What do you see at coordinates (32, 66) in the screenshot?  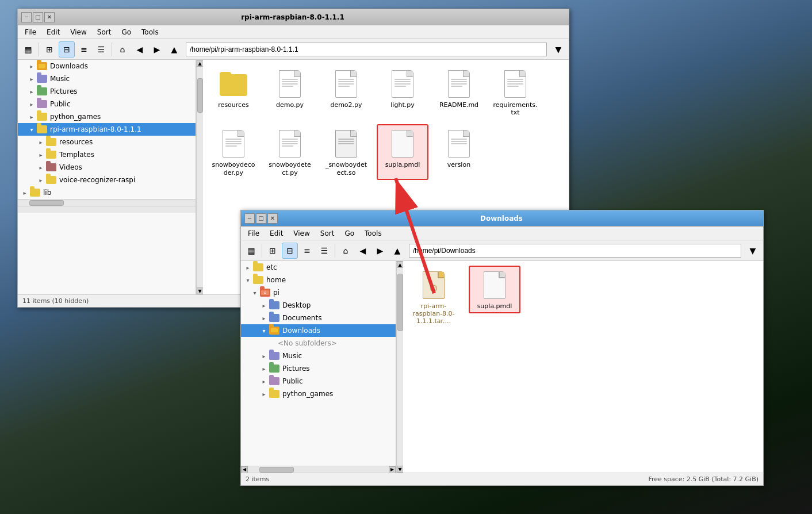 I see `toggle-downloads: ▸` at bounding box center [32, 66].